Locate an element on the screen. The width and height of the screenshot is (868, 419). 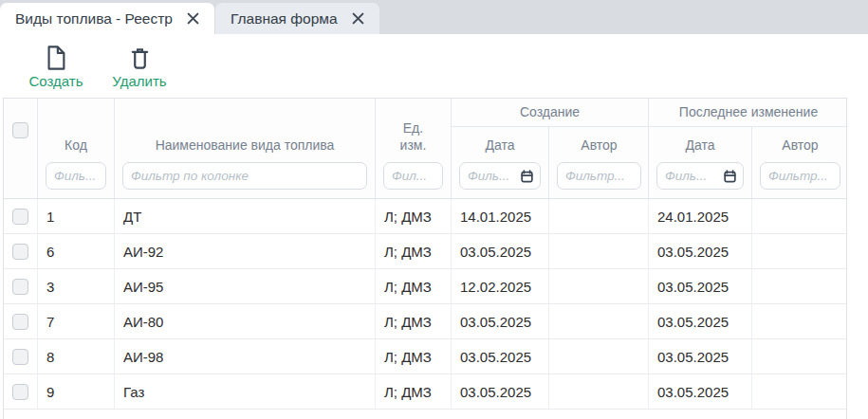
tab-bar: Виды топлива - Реестр Главная форма is located at coordinates (434, 17).